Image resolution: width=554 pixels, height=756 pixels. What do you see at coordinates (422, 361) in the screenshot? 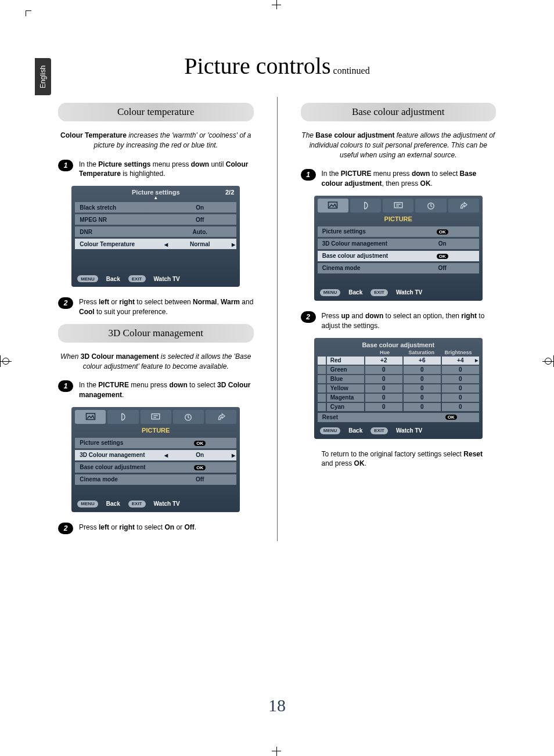
I see `adj-cell: +6` at bounding box center [422, 361].